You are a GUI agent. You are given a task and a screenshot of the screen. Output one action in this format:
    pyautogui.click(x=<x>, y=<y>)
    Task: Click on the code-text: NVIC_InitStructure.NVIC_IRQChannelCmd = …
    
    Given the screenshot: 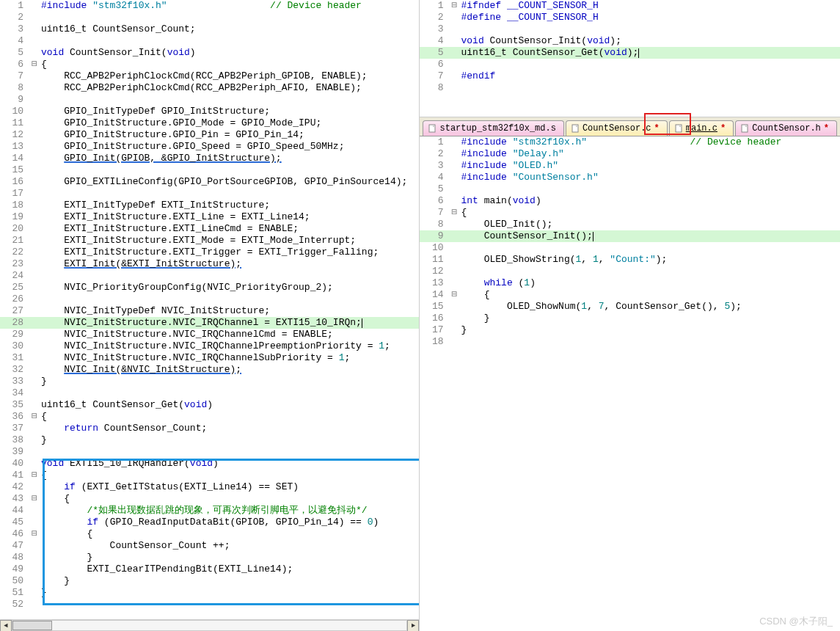 What is the action you would take?
    pyautogui.click(x=186, y=335)
    